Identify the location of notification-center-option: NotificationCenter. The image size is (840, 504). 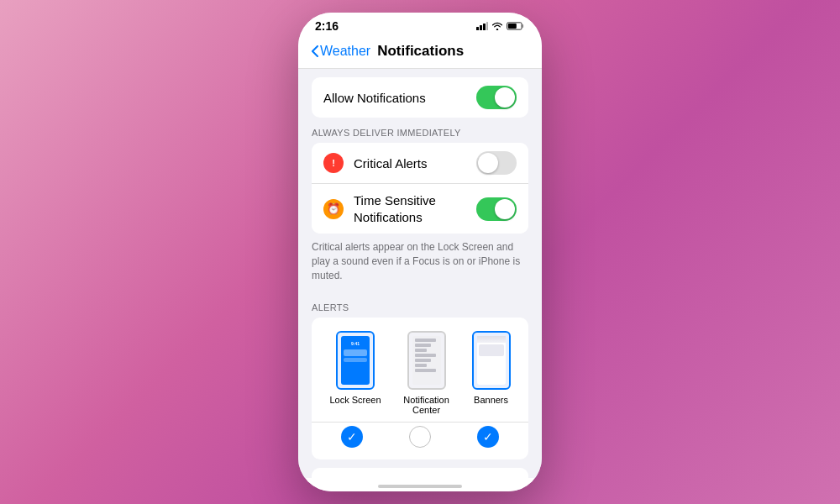
(426, 373).